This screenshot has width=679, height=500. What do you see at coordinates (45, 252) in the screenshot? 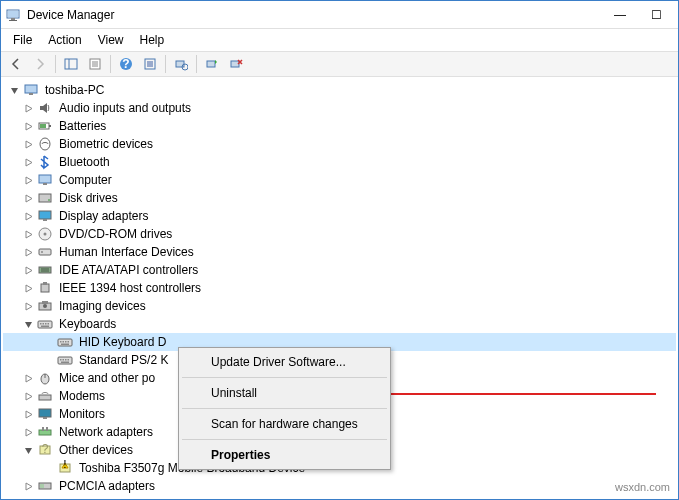
I see `hid-icon` at bounding box center [45, 252].